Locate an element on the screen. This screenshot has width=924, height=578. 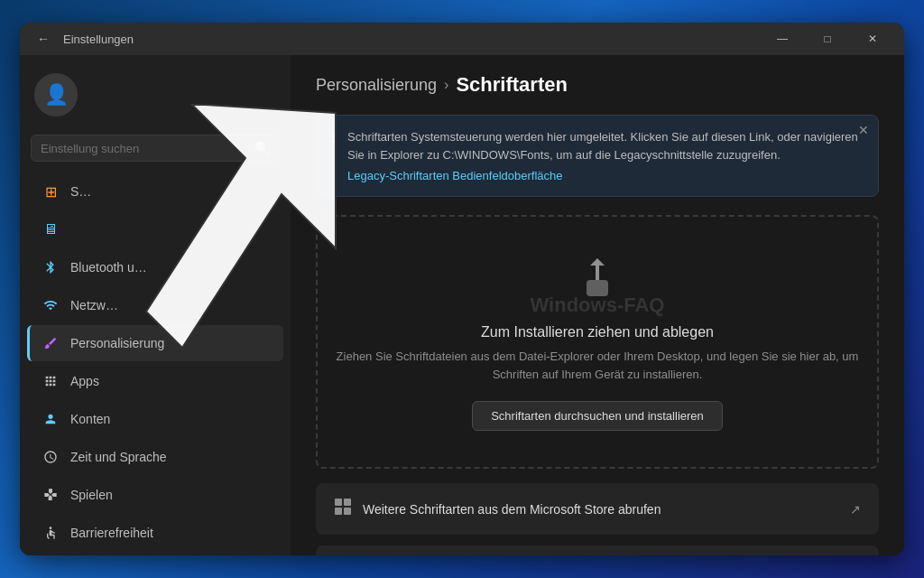
time-icon is located at coordinates (51, 457).